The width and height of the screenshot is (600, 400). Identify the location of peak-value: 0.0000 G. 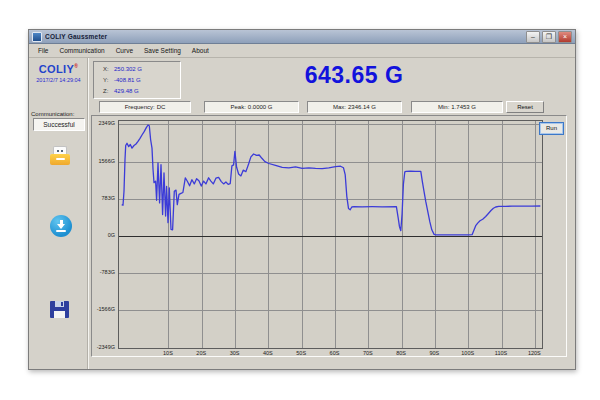
(260, 107).